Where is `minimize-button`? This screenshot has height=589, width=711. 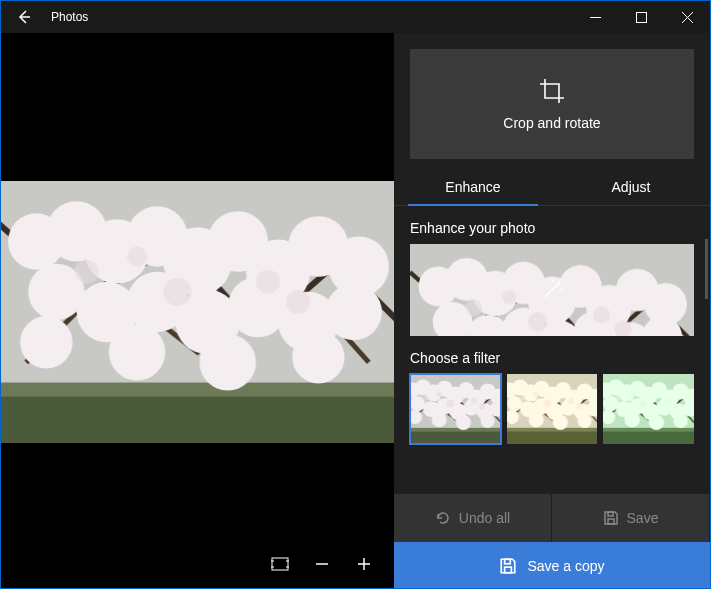
minimize-button is located at coordinates (595, 17).